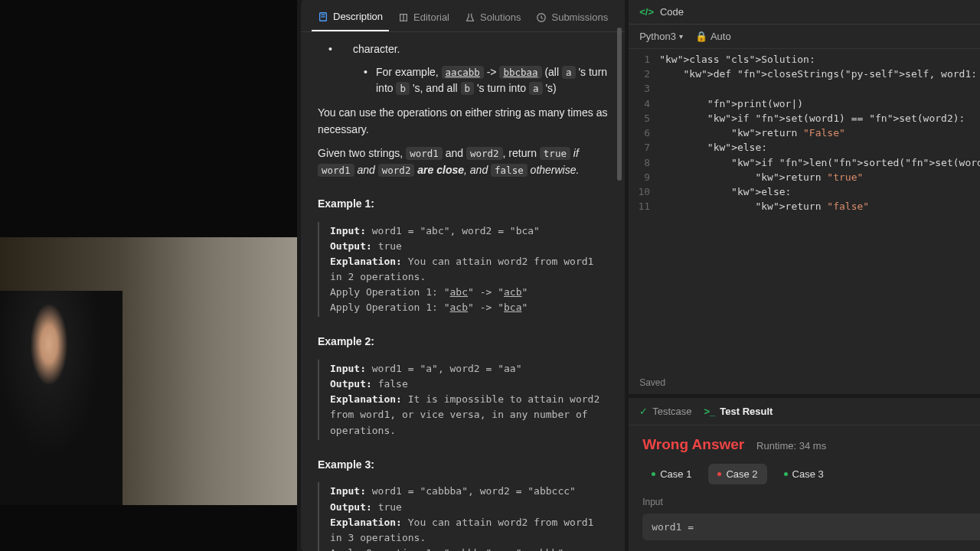 Image resolution: width=980 pixels, height=551 pixels. Describe the element at coordinates (149, 371) in the screenshot. I see `webcam-feed` at that location.